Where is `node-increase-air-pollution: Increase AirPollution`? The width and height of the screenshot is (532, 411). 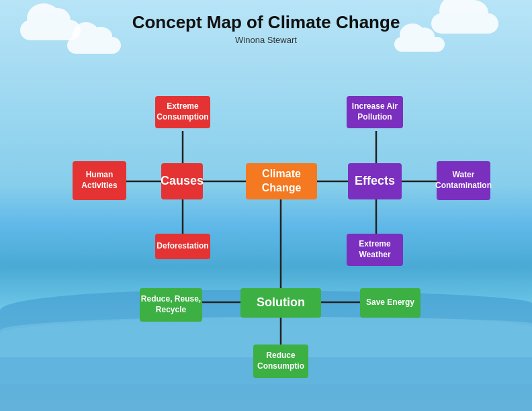
node-increase-air-pollution: Increase AirPollution is located at coordinates (375, 112).